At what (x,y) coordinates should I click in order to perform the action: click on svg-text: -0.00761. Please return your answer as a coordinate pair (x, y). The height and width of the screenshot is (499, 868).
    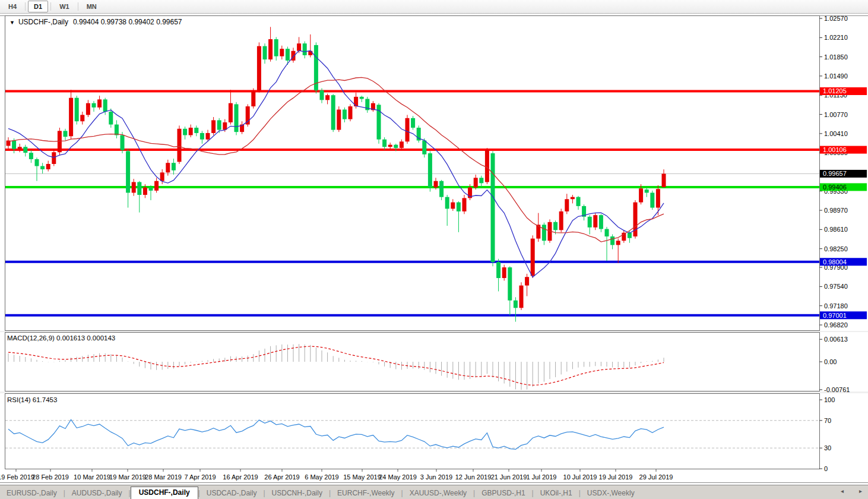
    Looking at the image, I should click on (837, 390).